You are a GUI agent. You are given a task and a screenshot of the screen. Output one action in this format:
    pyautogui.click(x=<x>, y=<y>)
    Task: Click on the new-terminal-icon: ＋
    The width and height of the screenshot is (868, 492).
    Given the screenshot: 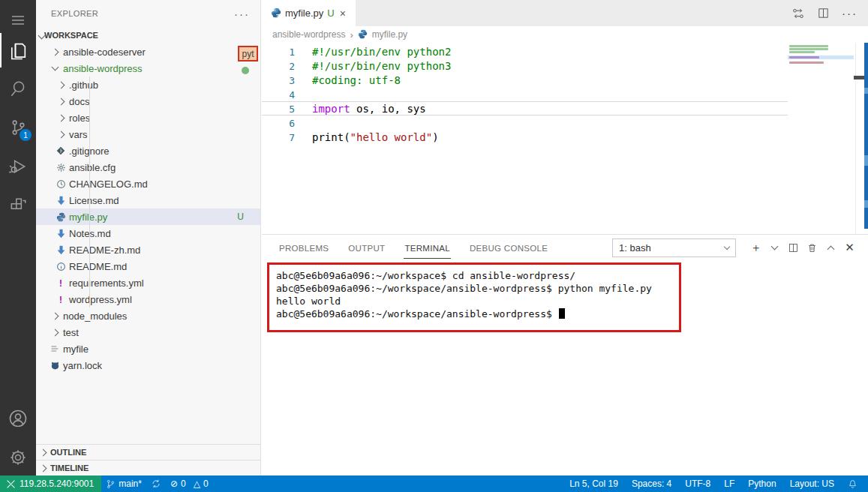 What is the action you would take?
    pyautogui.click(x=756, y=248)
    